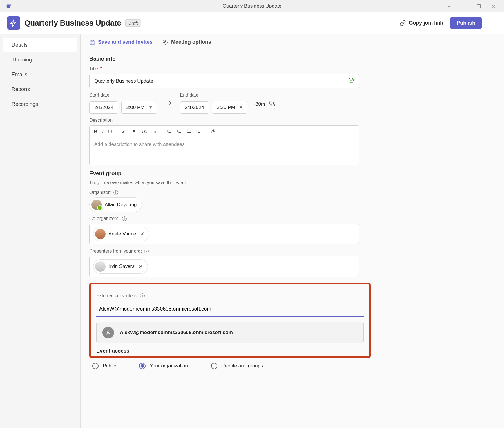 This screenshot has width=504, height=428. I want to click on underline-icon: U, so click(110, 132).